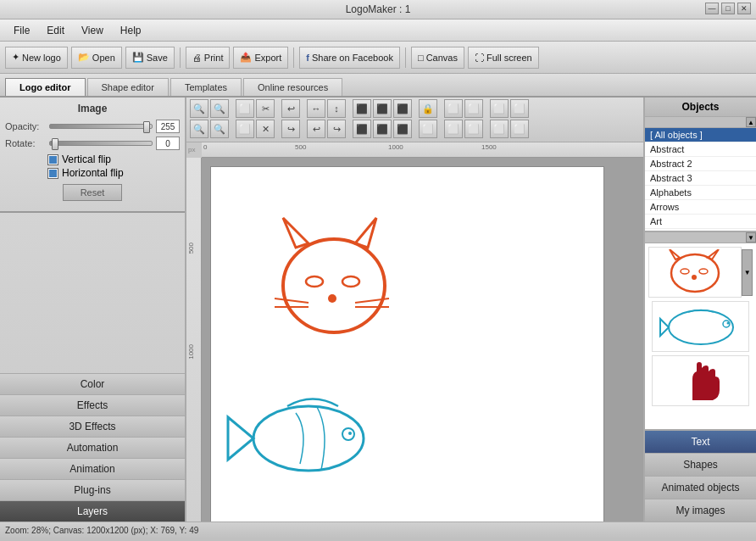  I want to click on print-button: 🖨 Print, so click(208, 58).